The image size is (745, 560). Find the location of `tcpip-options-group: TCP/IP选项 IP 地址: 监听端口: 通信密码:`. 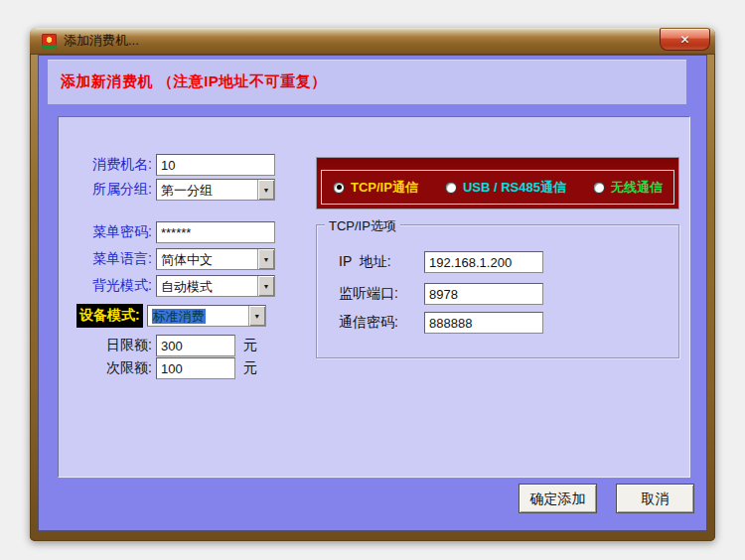

tcpip-options-group: TCP/IP选项 IP 地址: 监听端口: 通信密码: is located at coordinates (498, 292).